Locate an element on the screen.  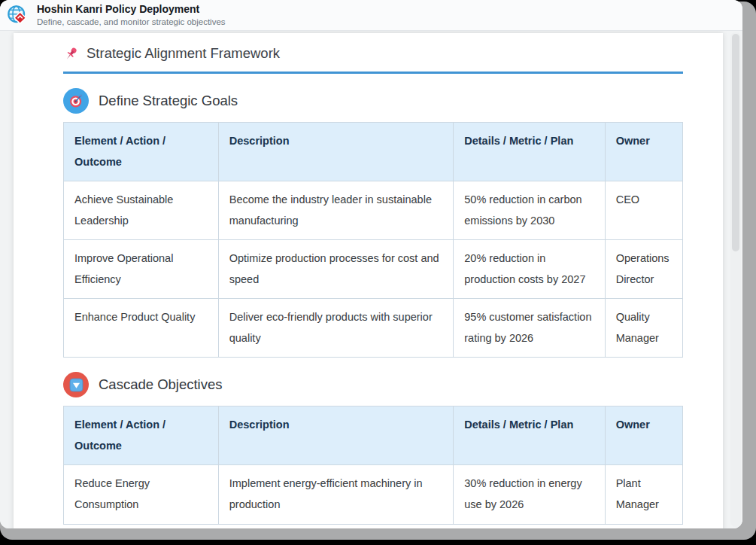
target-icon is located at coordinates (76, 101).